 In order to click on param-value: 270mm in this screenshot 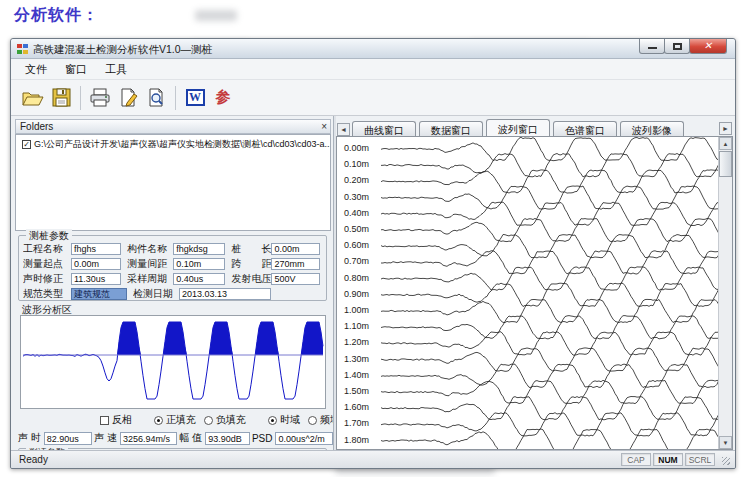, I will do `click(296, 264)`.